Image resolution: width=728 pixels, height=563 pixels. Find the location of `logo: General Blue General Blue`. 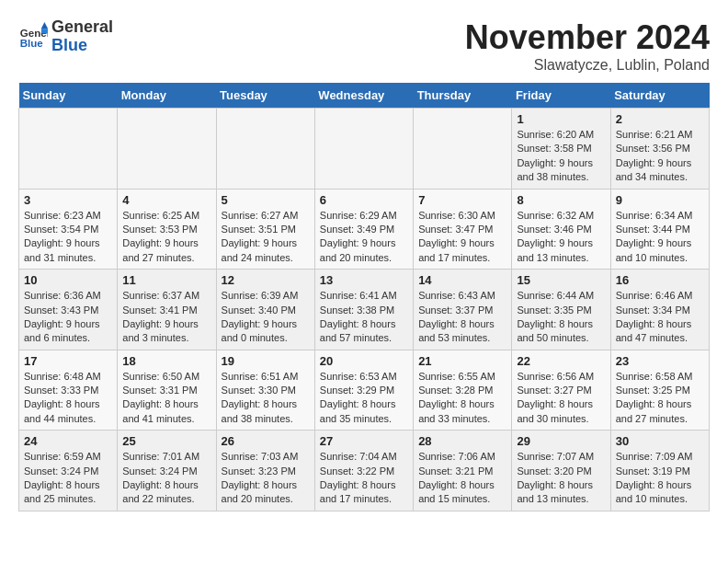

logo: General Blue General Blue is located at coordinates (66, 37).